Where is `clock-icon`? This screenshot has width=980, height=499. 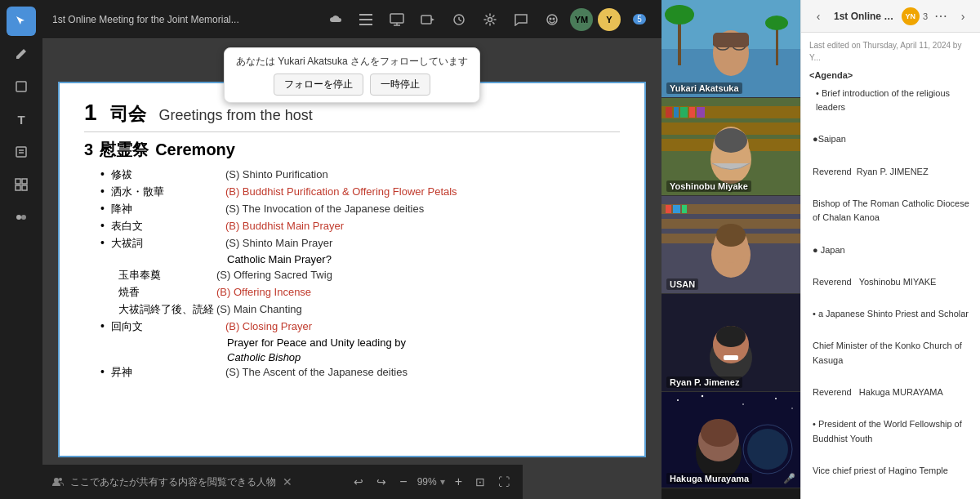
clock-icon is located at coordinates (459, 20).